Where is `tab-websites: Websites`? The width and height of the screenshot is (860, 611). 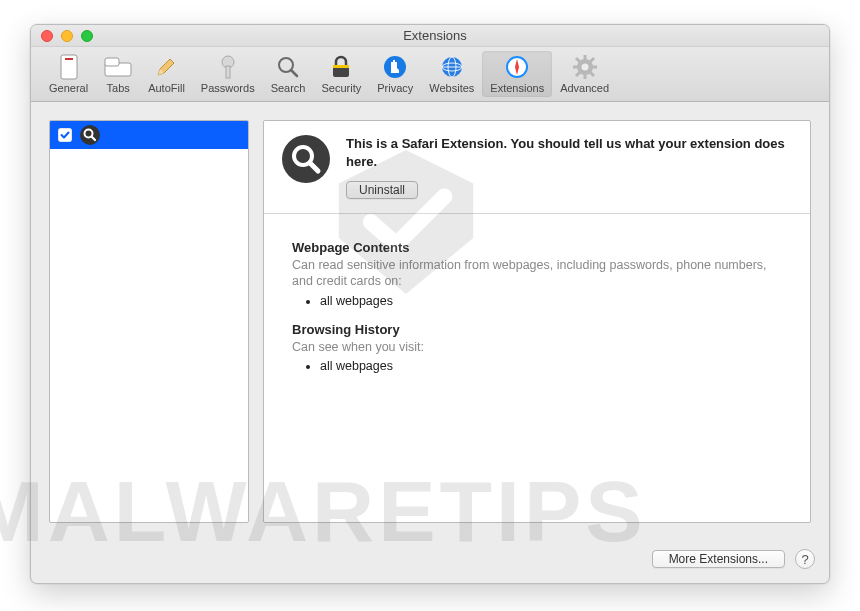
tab-websites: Websites is located at coordinates (452, 74).